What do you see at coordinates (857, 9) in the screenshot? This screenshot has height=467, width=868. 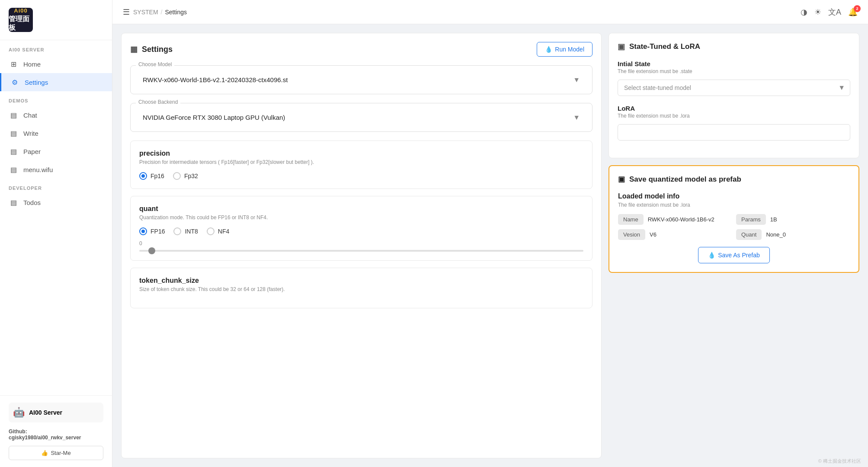 I see `notification-badge: 2` at bounding box center [857, 9].